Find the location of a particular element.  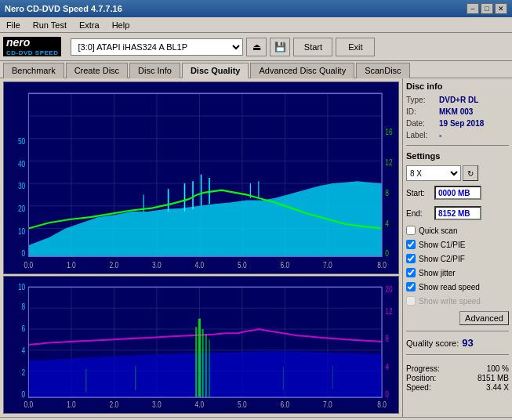

position-row: Position: 8151 MB is located at coordinates (458, 378).